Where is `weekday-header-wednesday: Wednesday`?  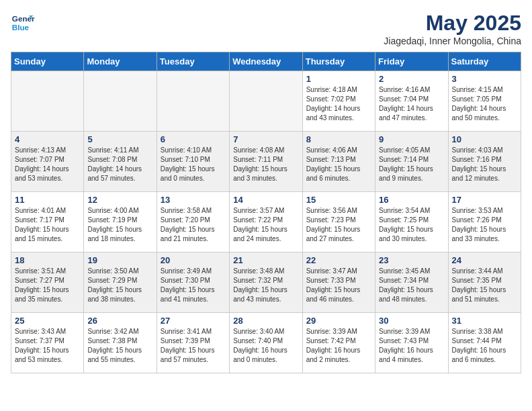 weekday-header-wednesday: Wednesday is located at coordinates (266, 62).